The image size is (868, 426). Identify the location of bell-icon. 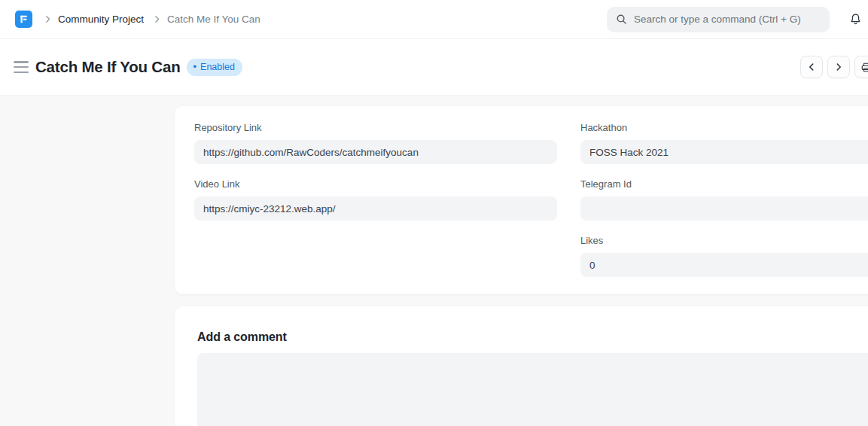
(855, 20).